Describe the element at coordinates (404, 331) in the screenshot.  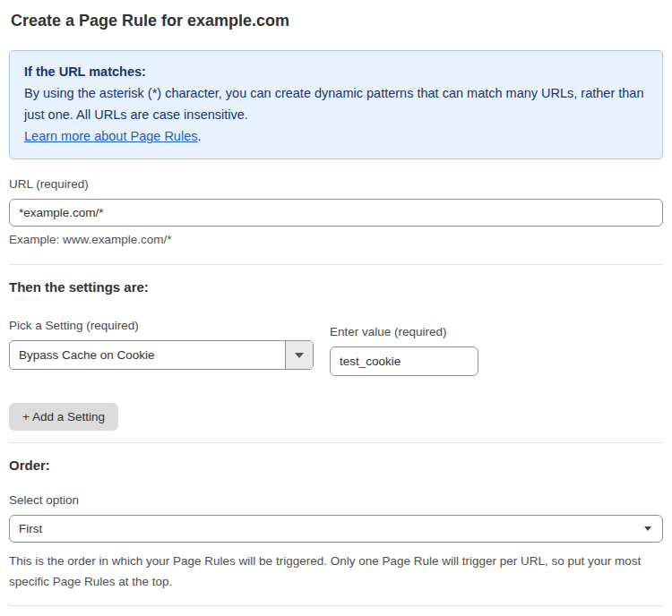
I see `enter-value-label: Enter value (required)` at that location.